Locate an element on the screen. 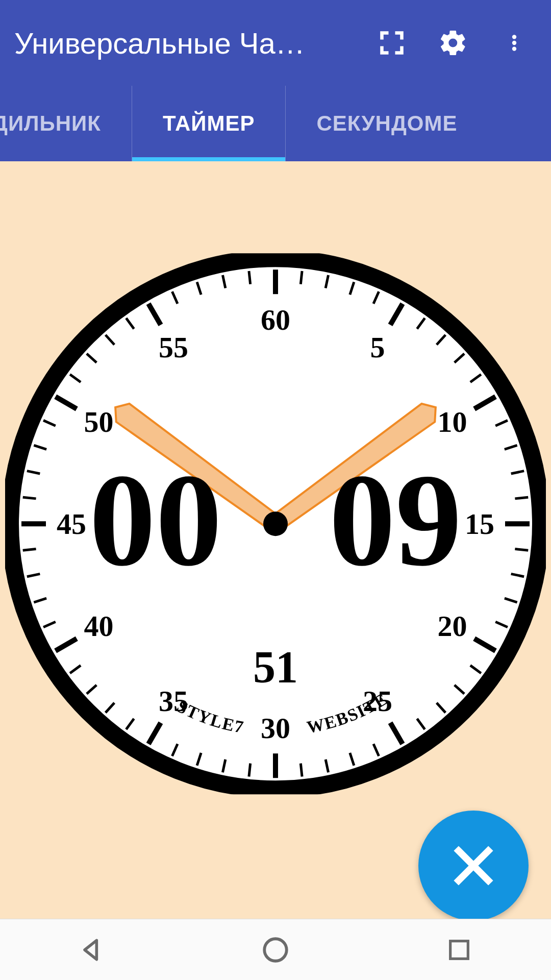 The image size is (551, 980). dial-number: 45 is located at coordinates (71, 524).